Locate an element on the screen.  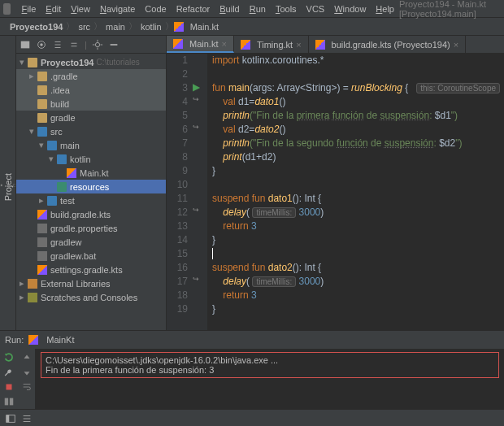
menu-run: Run is located at coordinates (258, 9).